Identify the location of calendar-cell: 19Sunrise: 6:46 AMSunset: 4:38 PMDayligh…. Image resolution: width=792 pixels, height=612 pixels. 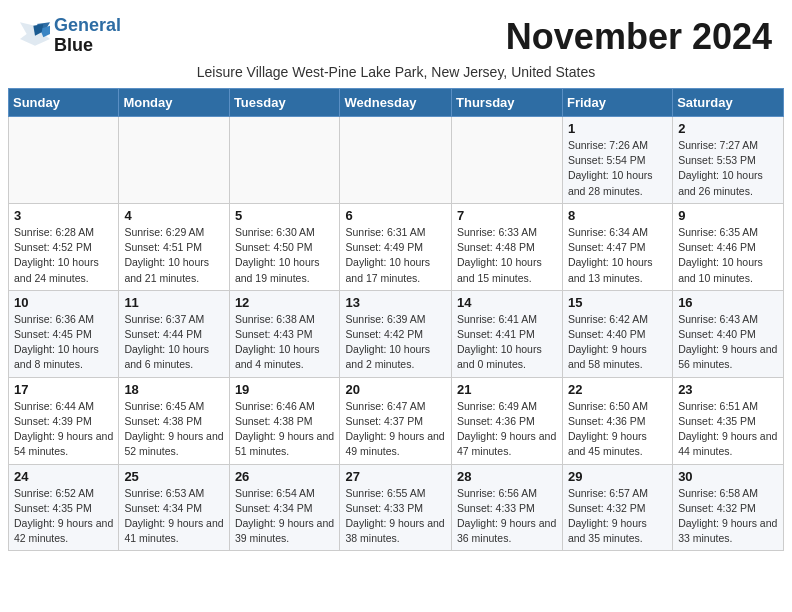
(284, 420).